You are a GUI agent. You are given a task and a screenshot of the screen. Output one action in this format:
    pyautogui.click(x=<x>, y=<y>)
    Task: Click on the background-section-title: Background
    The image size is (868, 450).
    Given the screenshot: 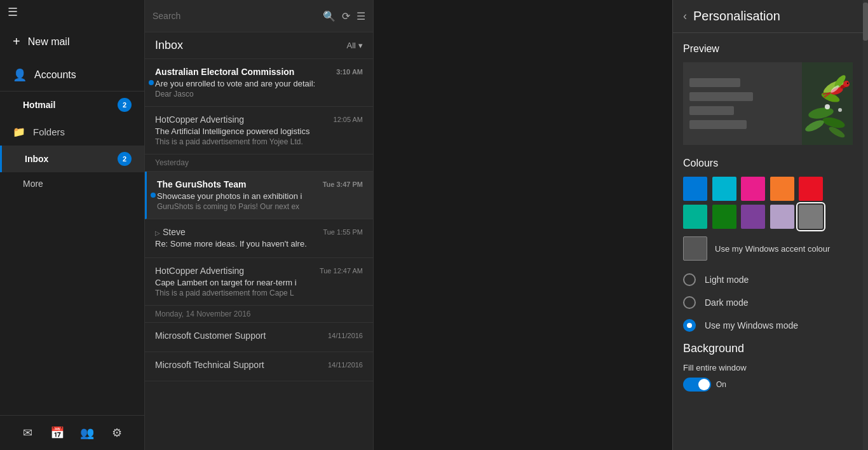 What is the action you would take?
    pyautogui.click(x=768, y=348)
    